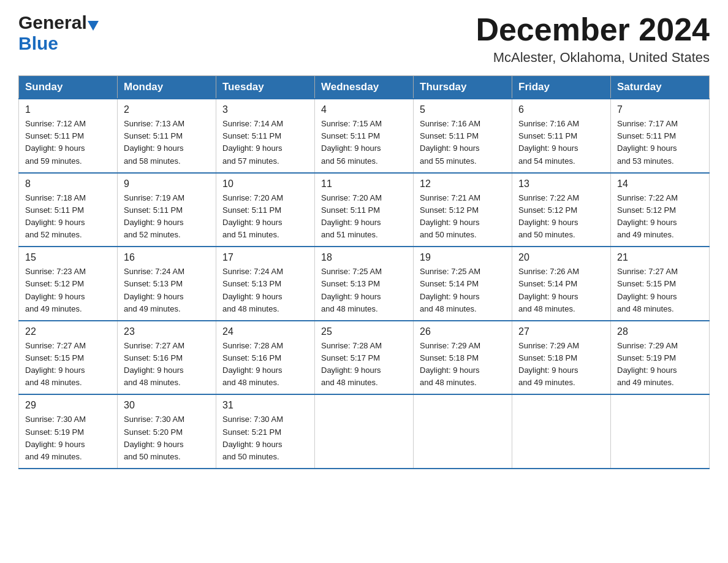  What do you see at coordinates (661, 358) in the screenshot?
I see `calendar-cell: 28 Sunrise: 7:29 AMSunset: 5:19 PMDaylig…` at bounding box center [661, 358].